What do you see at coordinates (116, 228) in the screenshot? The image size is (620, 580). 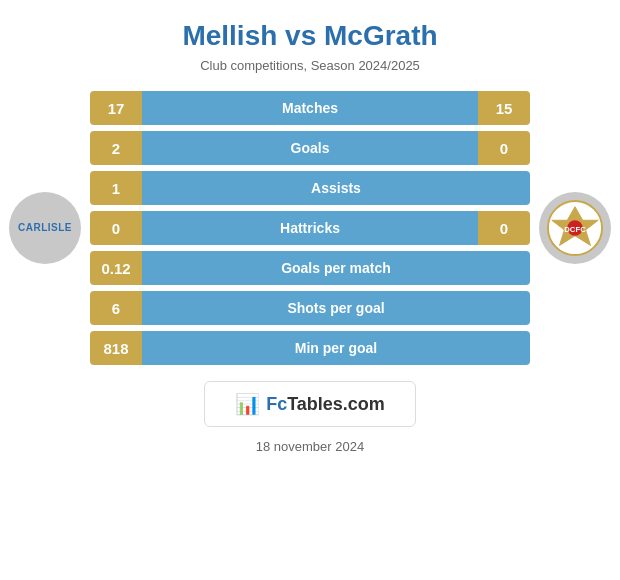 I see `stat-left-hattricks: 0` at bounding box center [116, 228].